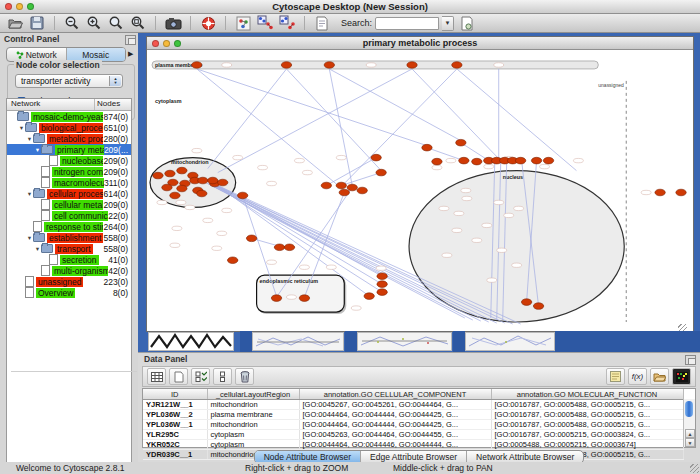 The image size is (700, 474). What do you see at coordinates (467, 23) in the screenshot?
I see `plugin-icon` at bounding box center [467, 23].